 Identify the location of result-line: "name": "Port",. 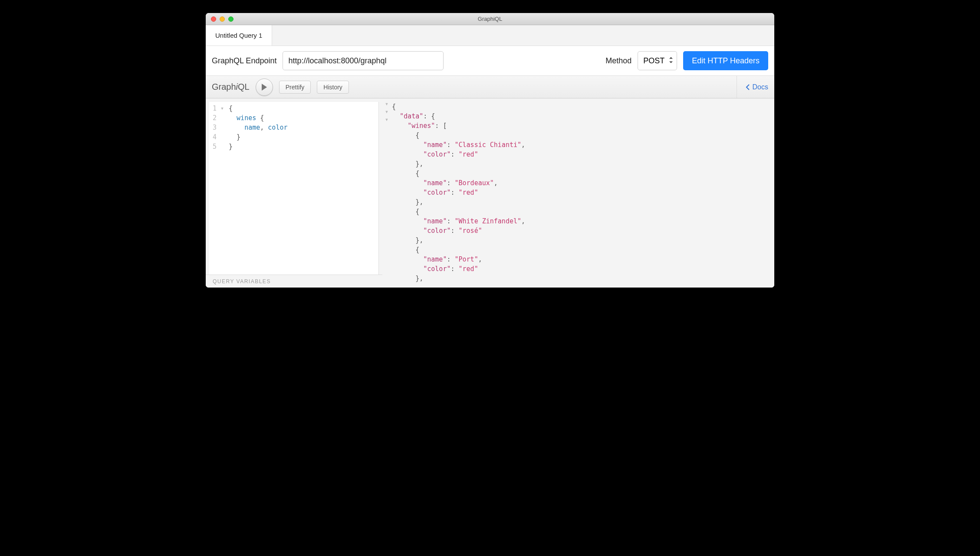
(582, 259).